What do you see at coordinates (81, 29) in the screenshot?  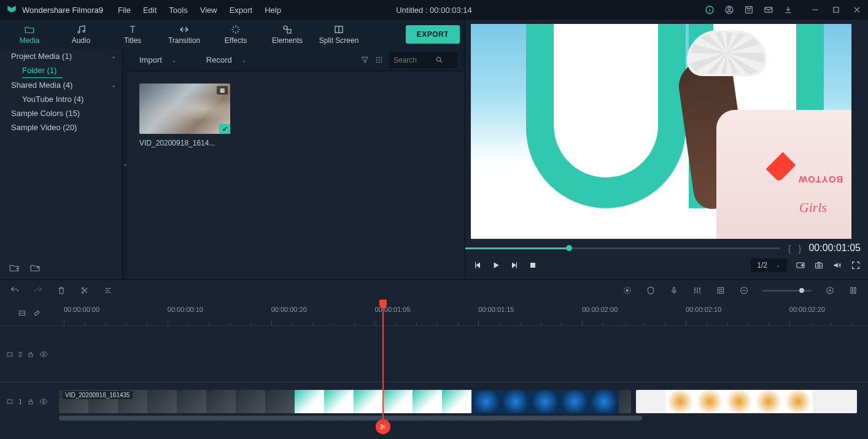 I see `music-icon` at bounding box center [81, 29].